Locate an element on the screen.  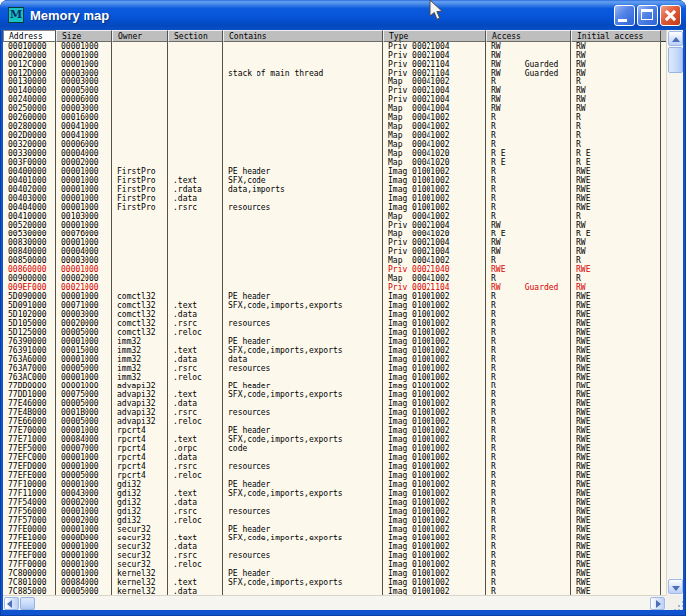
table-row: 0040300000001000FirstPro.dataImag 010010… is located at coordinates (334, 199).